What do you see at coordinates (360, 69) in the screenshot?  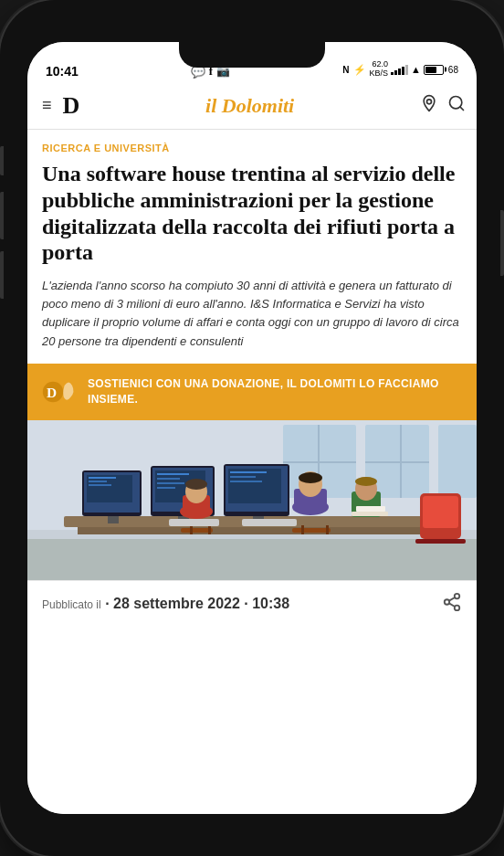 I see `bluetooth-icon: ⚡` at bounding box center [360, 69].